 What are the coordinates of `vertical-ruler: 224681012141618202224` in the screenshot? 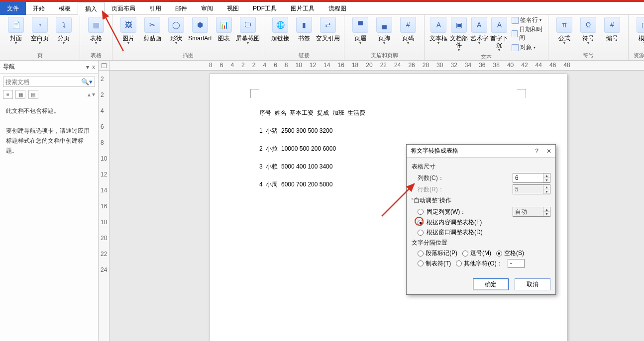 It's located at (104, 206).